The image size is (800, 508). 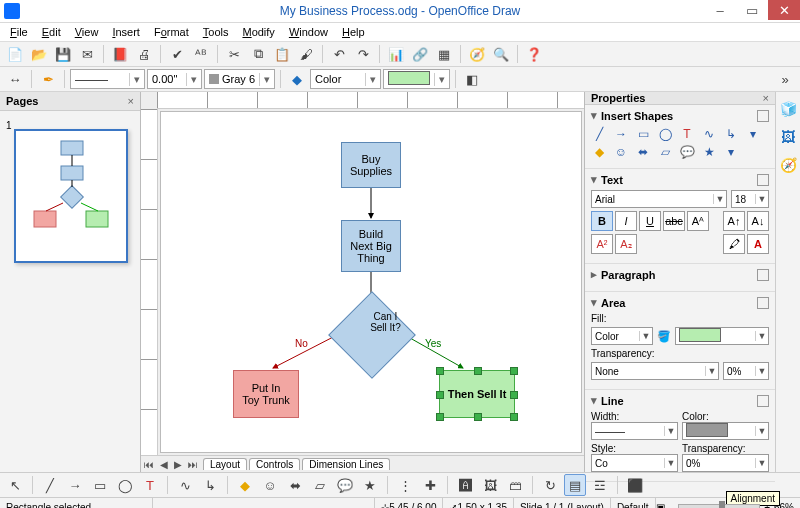 What do you see at coordinates (71, 196) in the screenshot?
I see `page-thumbnail` at bounding box center [71, 196].